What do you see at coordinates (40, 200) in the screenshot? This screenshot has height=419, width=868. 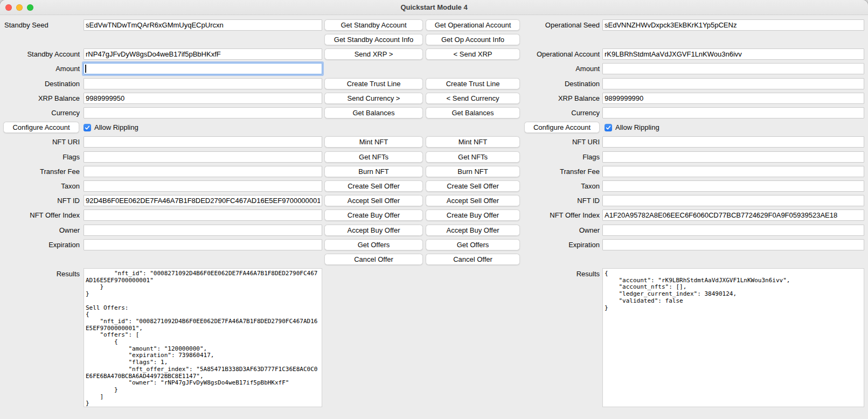 I see `standby-nft-id-label: NFT ID` at bounding box center [40, 200].